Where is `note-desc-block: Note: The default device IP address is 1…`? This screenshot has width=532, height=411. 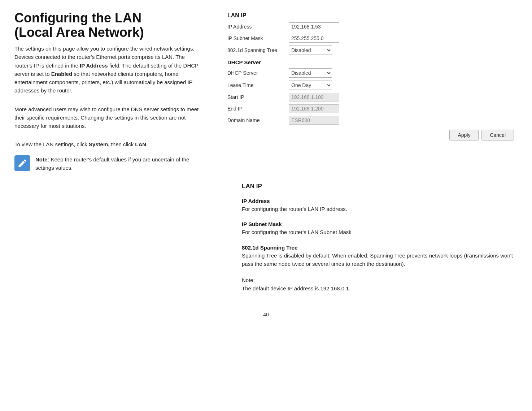
note-desc-block: Note: The default device IP address is 1… is located at coordinates (380, 285).